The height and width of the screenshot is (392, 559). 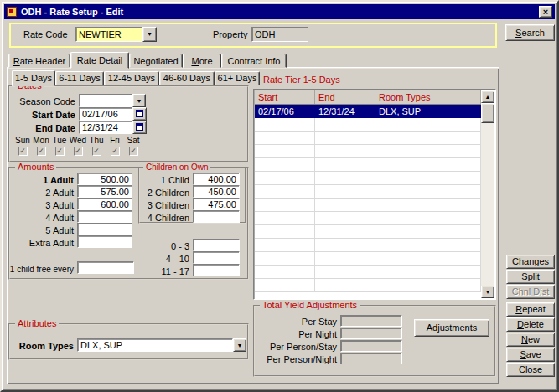 I want to click on column-header-room-types: Room Types, so click(x=428, y=97).